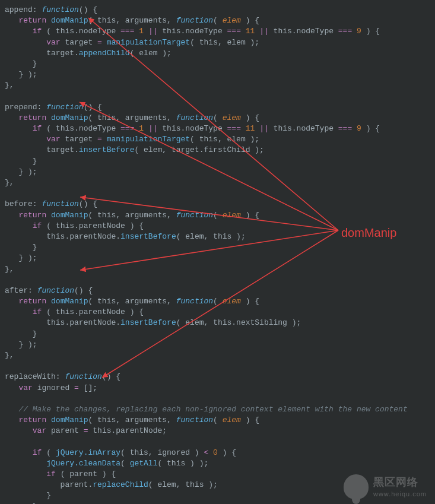 Image resolution: width=435 pixels, height=504 pixels. I want to click on watermark-title: 黑区网络, so click(400, 482).